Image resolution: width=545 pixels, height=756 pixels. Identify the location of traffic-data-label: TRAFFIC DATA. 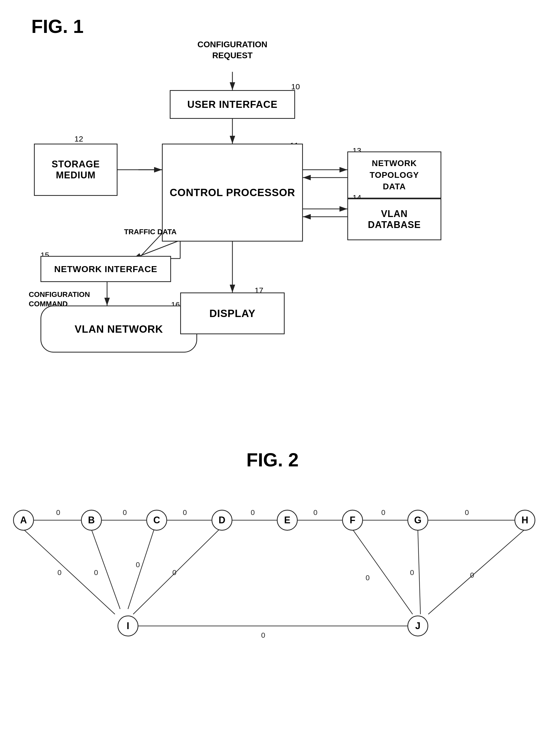
(157, 232).